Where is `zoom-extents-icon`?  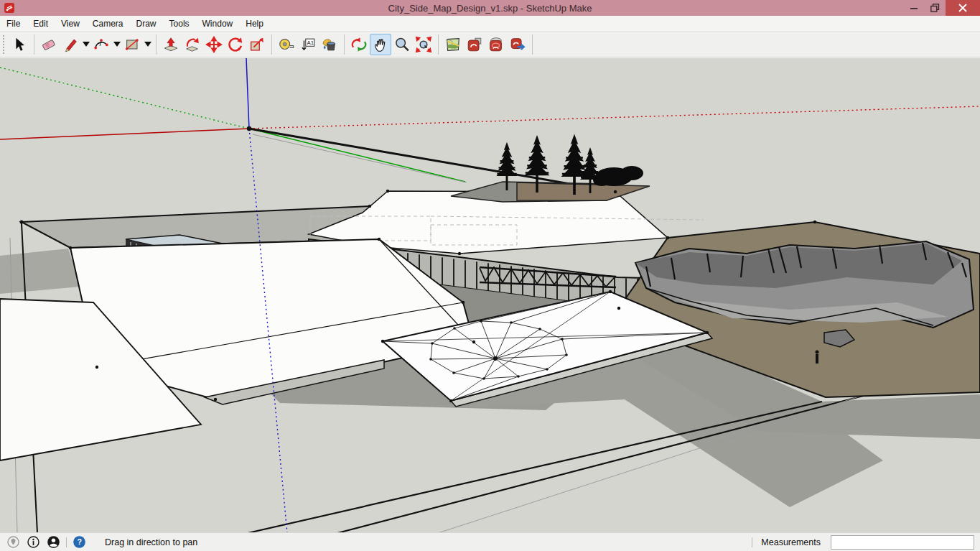
zoom-extents-icon is located at coordinates (424, 45).